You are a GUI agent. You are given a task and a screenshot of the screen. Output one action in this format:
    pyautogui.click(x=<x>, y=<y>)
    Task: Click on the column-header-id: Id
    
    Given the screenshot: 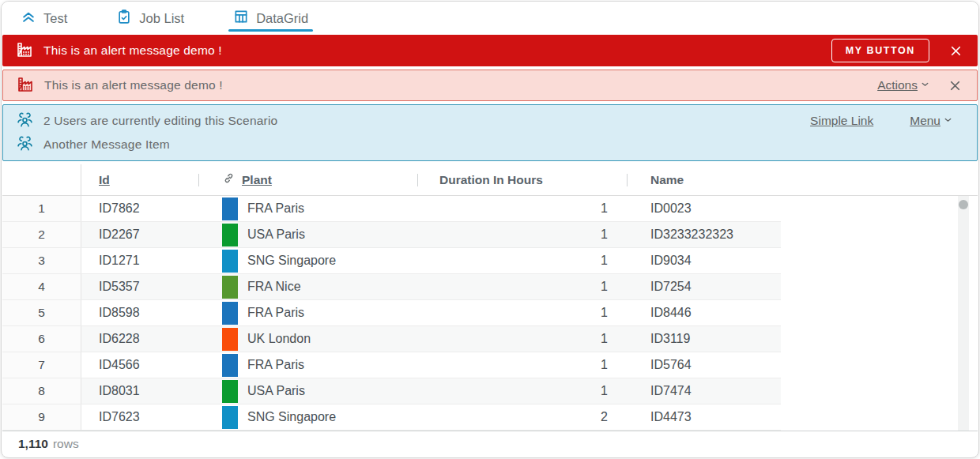 What is the action you would take?
    pyautogui.click(x=140, y=180)
    